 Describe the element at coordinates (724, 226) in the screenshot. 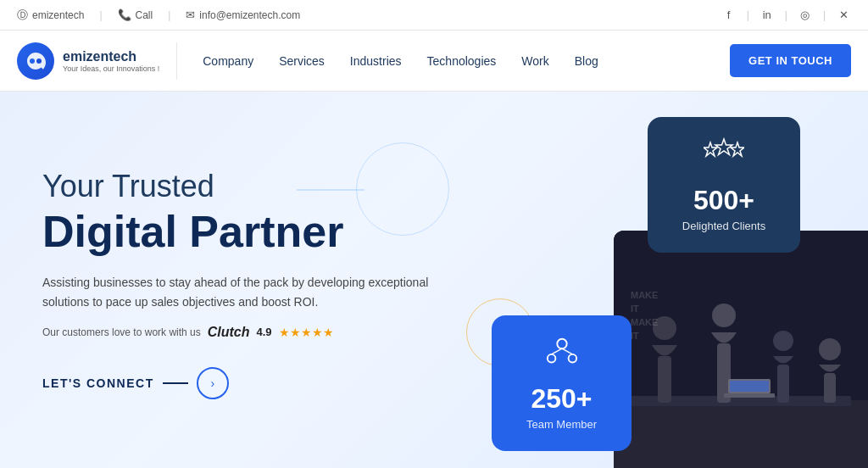

I see `clients-label: Delighted Clients` at that location.